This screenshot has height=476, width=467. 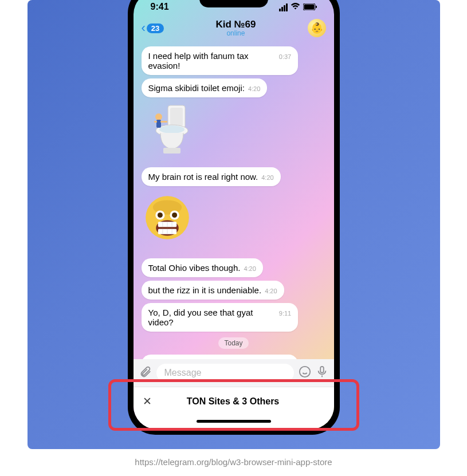 I want to click on message-text: My brain rot is real right now., so click(x=203, y=176).